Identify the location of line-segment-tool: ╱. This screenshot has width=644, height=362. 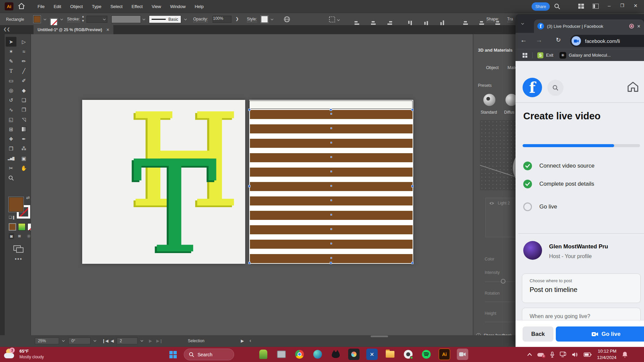
(24, 71).